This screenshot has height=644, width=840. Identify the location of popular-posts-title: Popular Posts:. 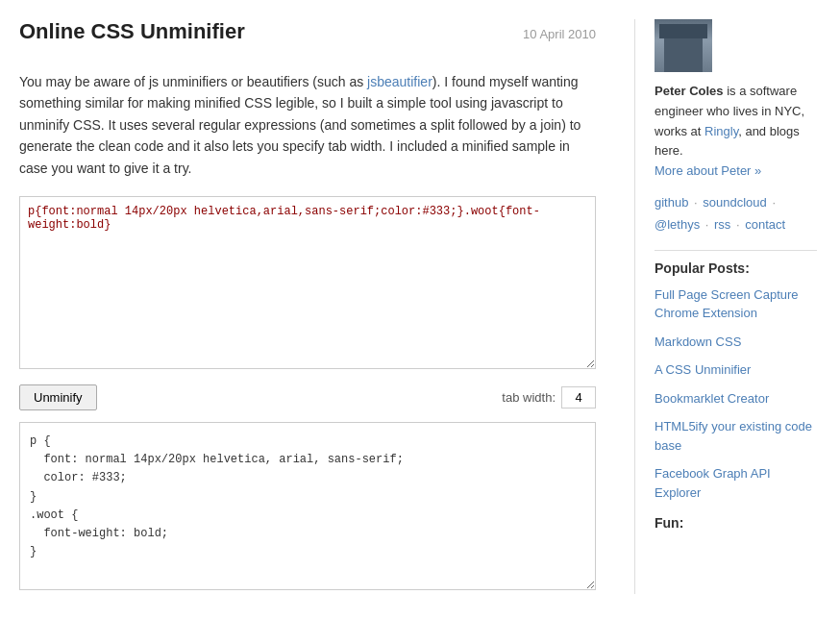
(736, 268).